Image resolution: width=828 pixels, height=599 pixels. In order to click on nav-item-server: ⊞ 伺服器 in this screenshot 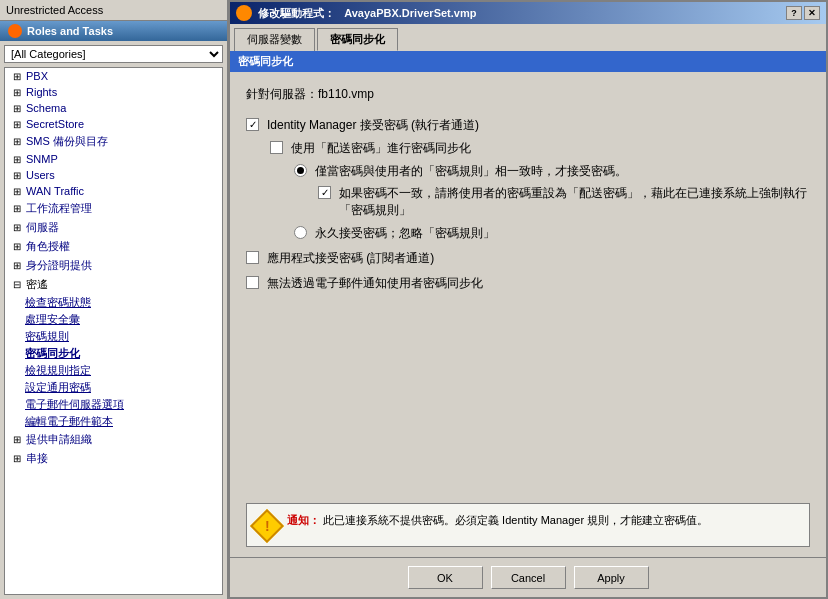, I will do `click(114, 228)`.